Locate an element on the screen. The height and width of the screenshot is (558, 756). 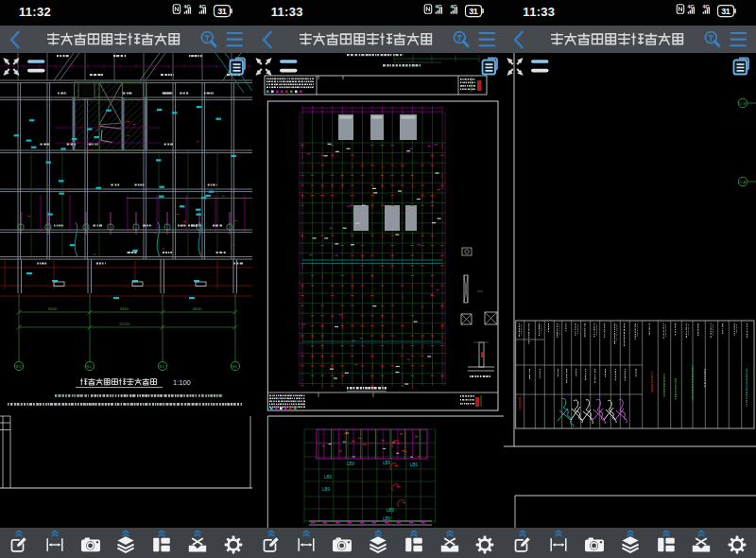
svg-text: B5 is located at coordinates (163, 367).